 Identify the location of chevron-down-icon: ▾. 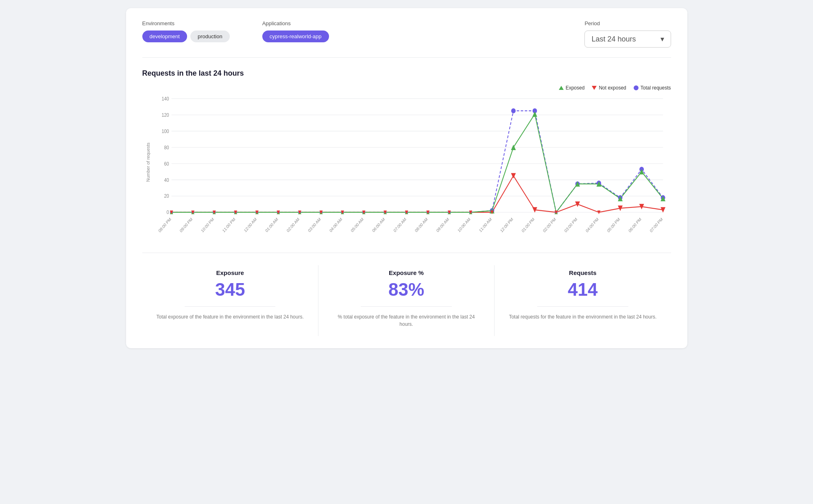
(662, 39).